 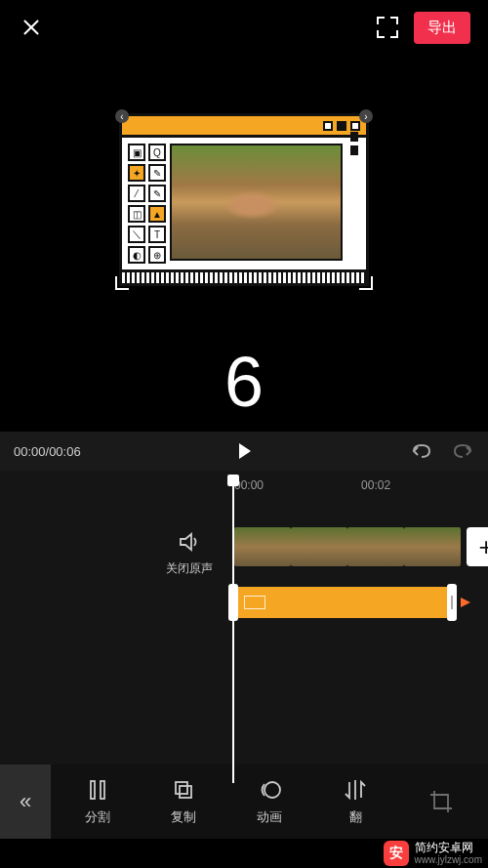 What do you see at coordinates (244, 199) in the screenshot?
I see `retro-window-sticker: ▣Q ✦✎ ⁄✎ ◫▲ ＼T ◐⊕` at bounding box center [244, 199].